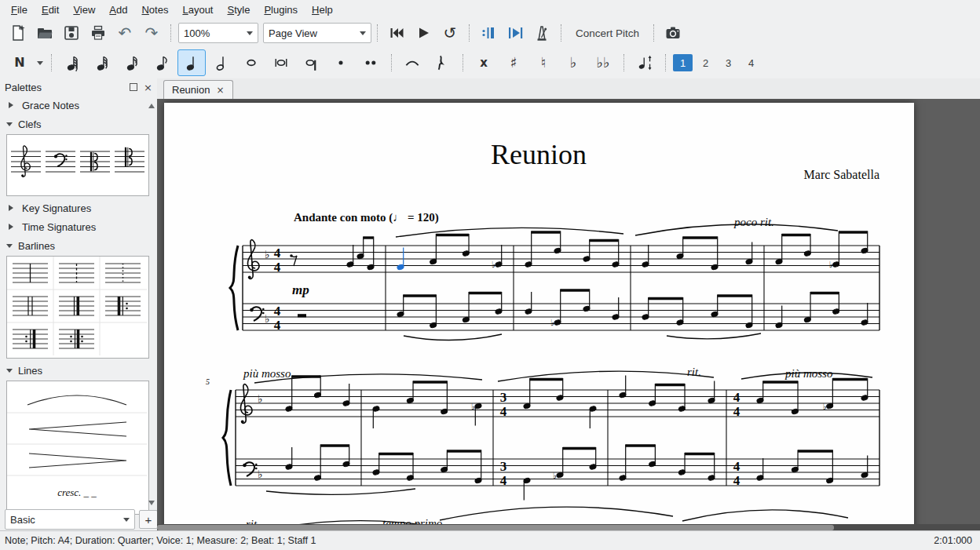  I want to click on score-composer: Marc Sabatella, so click(842, 174).